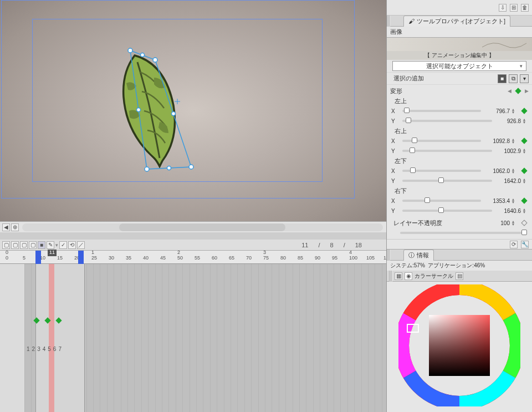  Describe the element at coordinates (419, 255) in the screenshot. I see `info-tab: ⓘ 情報` at that location.